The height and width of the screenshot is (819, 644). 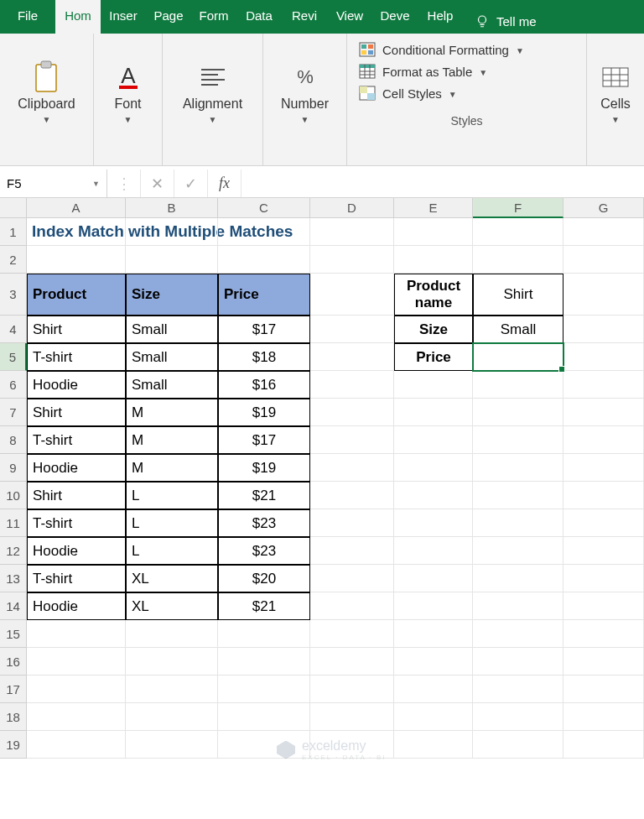 I want to click on cell-D7, so click(x=352, y=413).